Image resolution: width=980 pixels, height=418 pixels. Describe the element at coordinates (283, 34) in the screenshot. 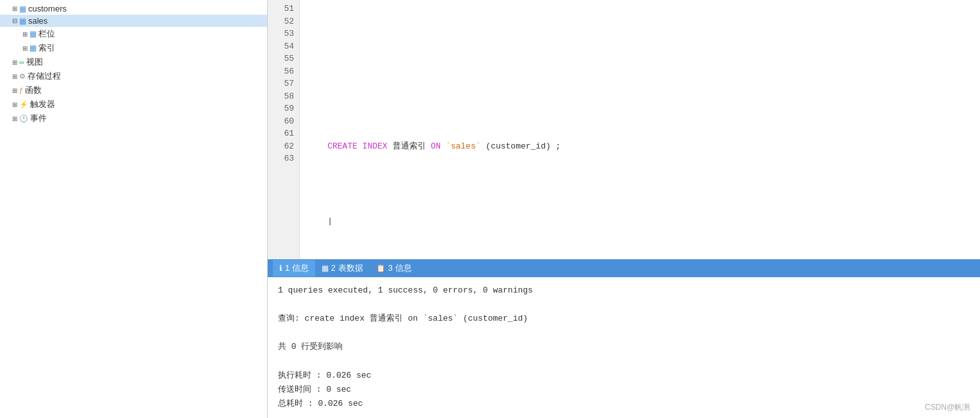

I see `line-num: 53` at that location.